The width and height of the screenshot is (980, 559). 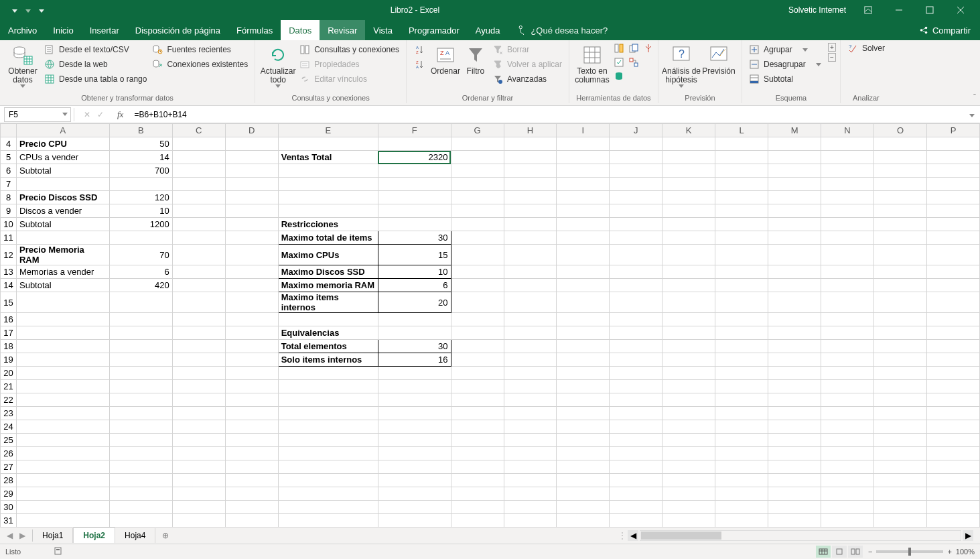 I want to click on row-header-10: 10, so click(x=9, y=225).